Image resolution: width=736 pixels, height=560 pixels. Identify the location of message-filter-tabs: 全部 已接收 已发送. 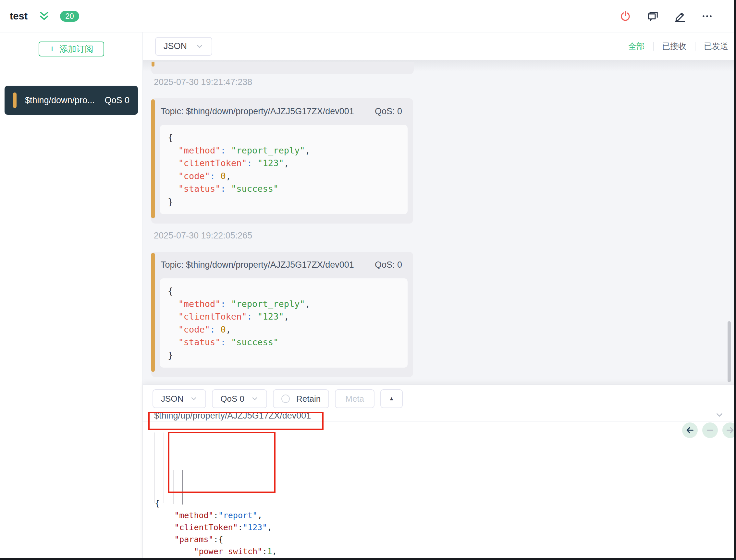
(678, 46).